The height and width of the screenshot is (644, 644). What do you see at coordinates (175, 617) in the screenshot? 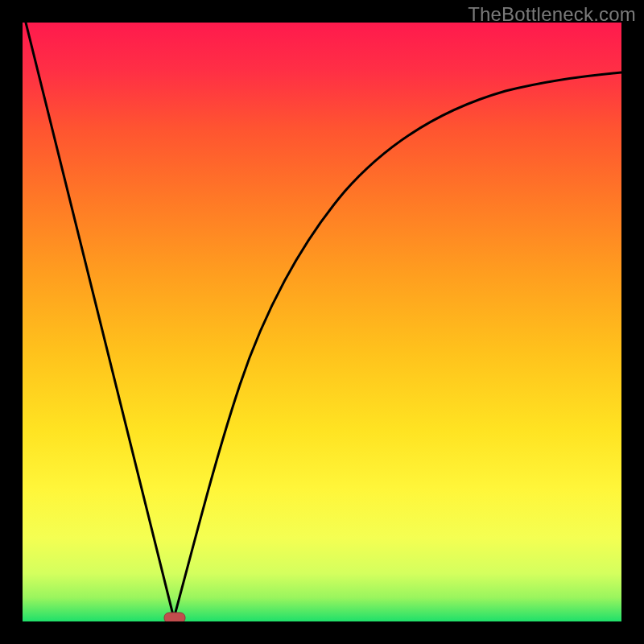
I see `min-marker` at bounding box center [175, 617].